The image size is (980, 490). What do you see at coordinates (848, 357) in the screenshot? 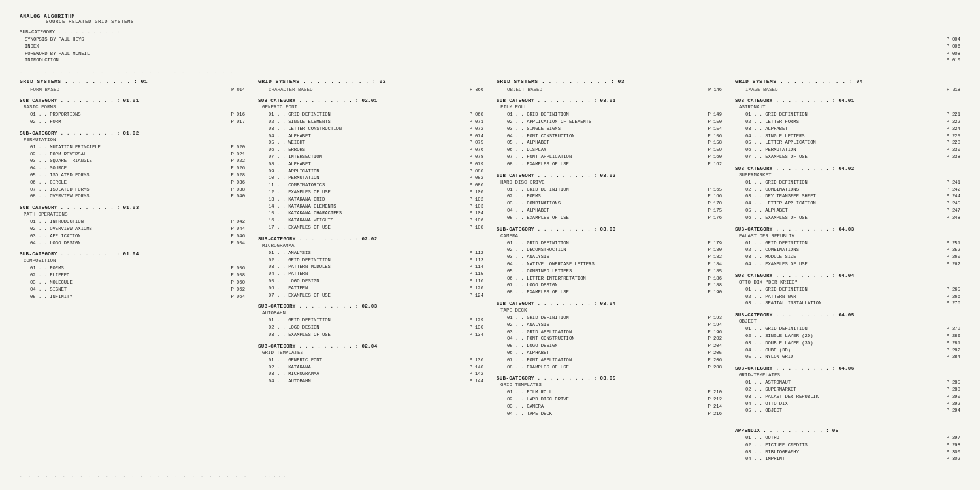
I see `toc-entry: 05 . . NYLON GRIDP 284` at bounding box center [848, 357].